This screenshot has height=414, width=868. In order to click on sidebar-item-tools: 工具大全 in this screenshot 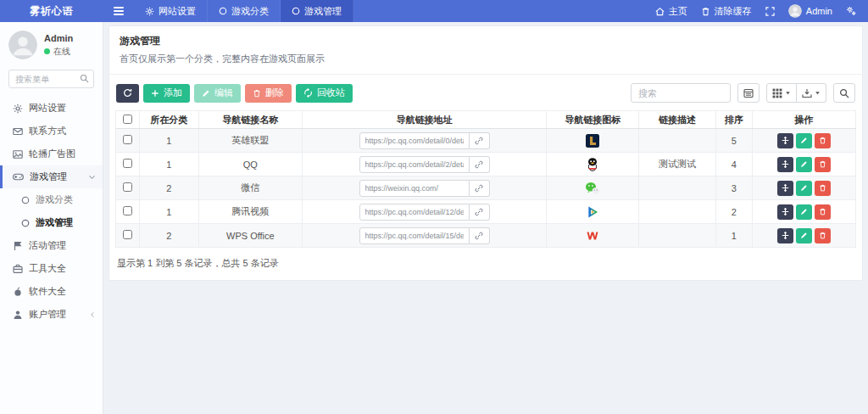, I will do `click(51, 268)`.